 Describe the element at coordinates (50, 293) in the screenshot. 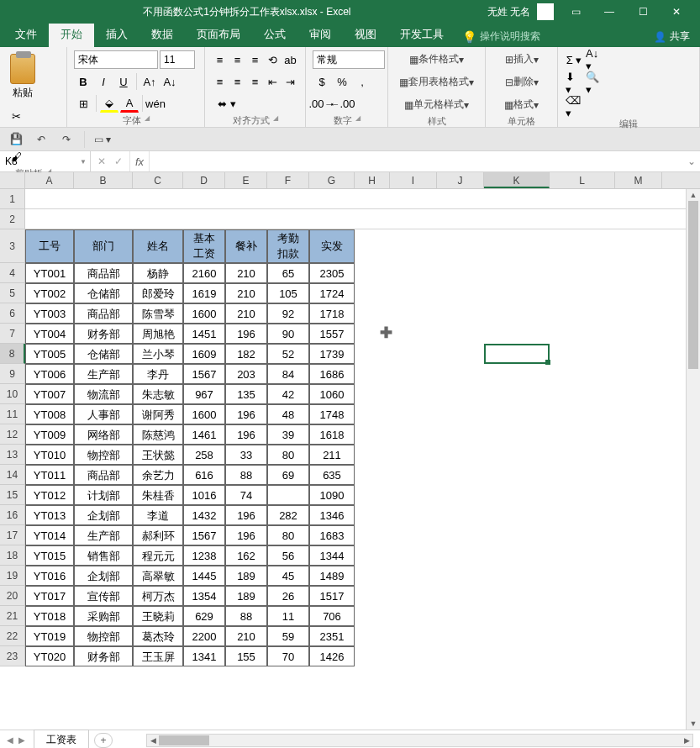

I see `table-cell: YT002` at that location.